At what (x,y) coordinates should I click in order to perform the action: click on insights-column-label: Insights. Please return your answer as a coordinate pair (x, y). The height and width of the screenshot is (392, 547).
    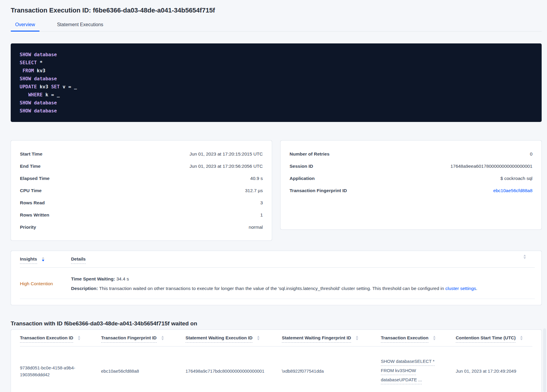
    Looking at the image, I should click on (29, 260).